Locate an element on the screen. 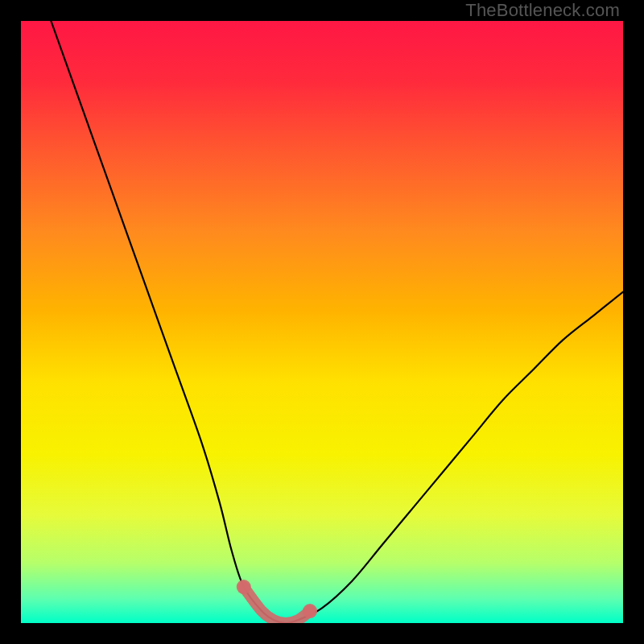  watermark-text: TheBottleneck.com is located at coordinates (543, 10).